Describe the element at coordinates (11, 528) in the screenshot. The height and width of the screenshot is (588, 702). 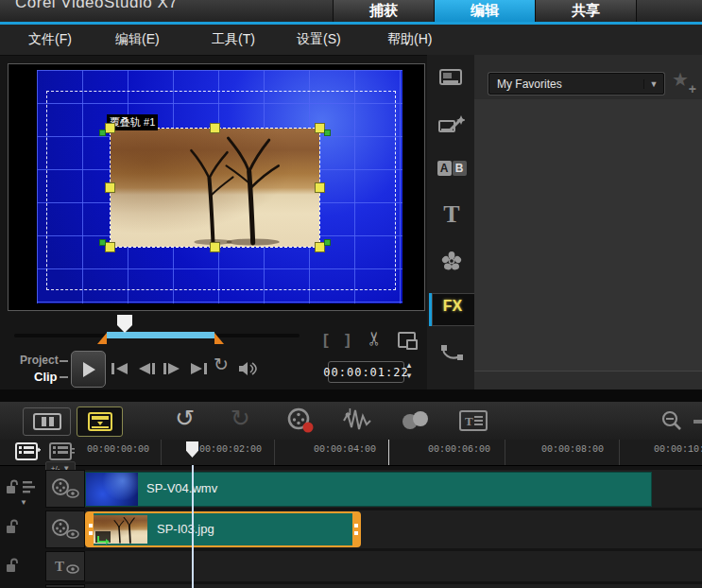
I see `overlay-track-lock-button` at that location.